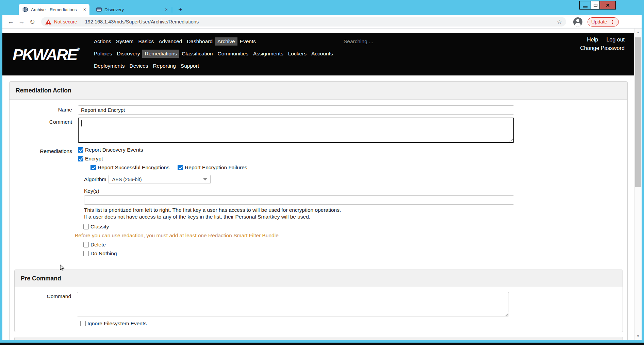 This screenshot has width=644, height=345. What do you see at coordinates (54, 10) in the screenshot?
I see `tab-archive-remediations: Archive - Remediations ×` at bounding box center [54, 10].